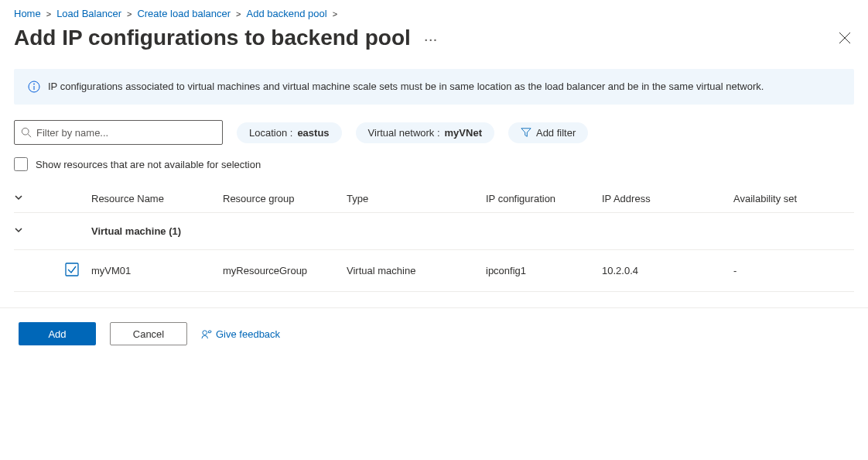 The width and height of the screenshot is (868, 460). I want to click on group-label: Virtual machine (1), so click(473, 231).